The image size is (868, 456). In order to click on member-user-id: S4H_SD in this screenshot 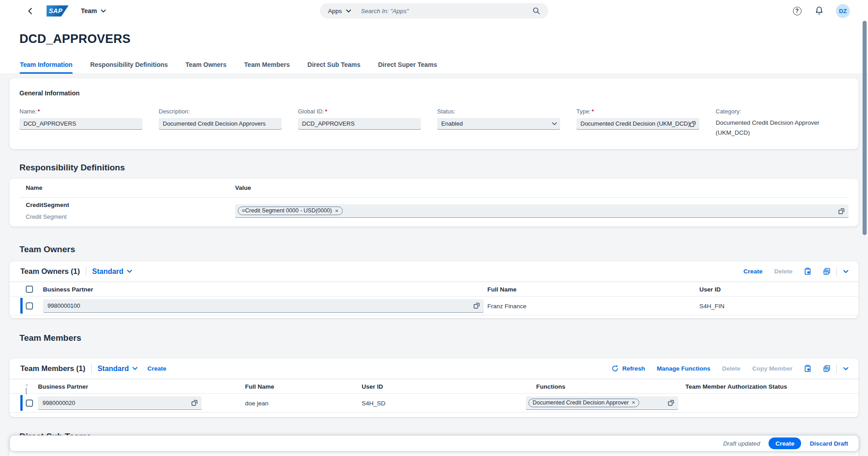, I will do `click(373, 403)`.